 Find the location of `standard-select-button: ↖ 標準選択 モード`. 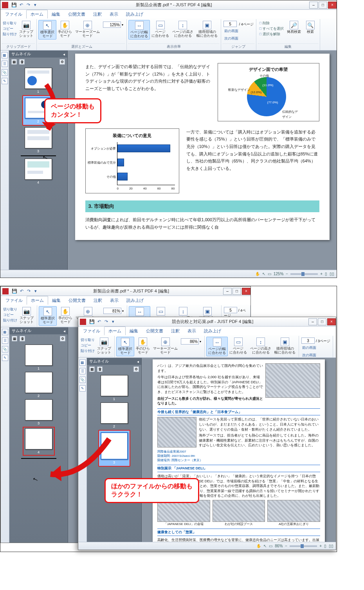

standard-select-button: ↖ 標準選択 モード is located at coordinates (47, 30).